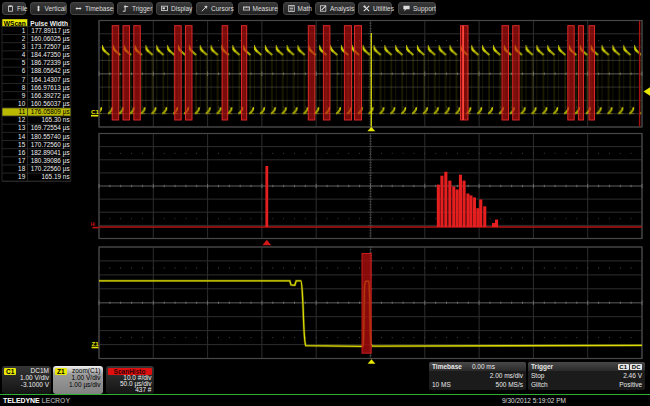 Image resolution: width=650 pixels, height=406 pixels. I want to click on svg-text: 2, so click(24, 38).